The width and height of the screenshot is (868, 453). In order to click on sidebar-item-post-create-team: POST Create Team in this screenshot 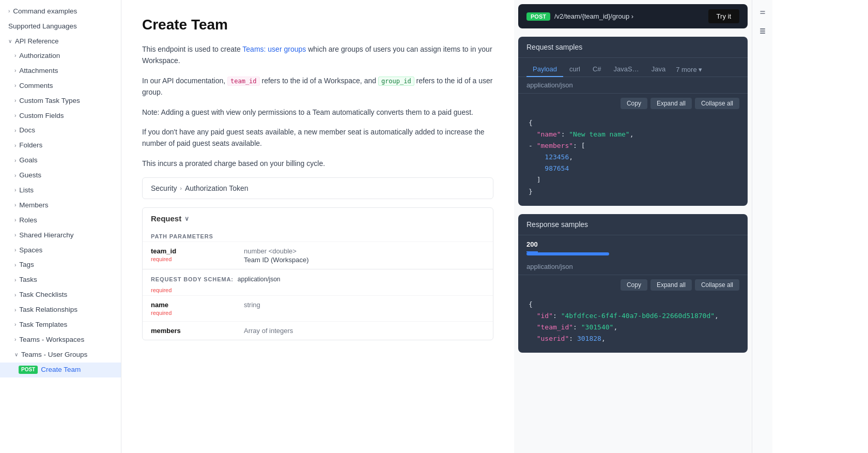, I will do `click(60, 370)`.